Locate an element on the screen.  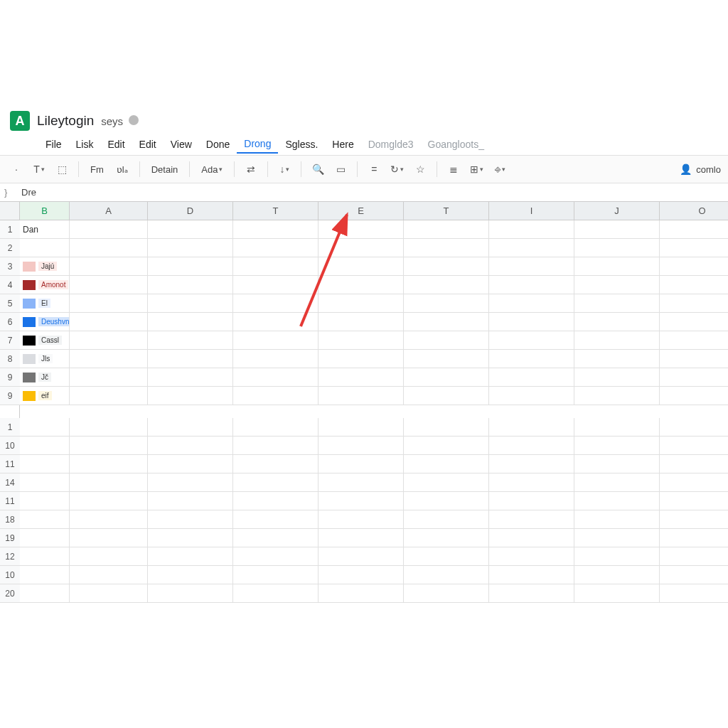
star-icon is located at coordinates (134, 120).